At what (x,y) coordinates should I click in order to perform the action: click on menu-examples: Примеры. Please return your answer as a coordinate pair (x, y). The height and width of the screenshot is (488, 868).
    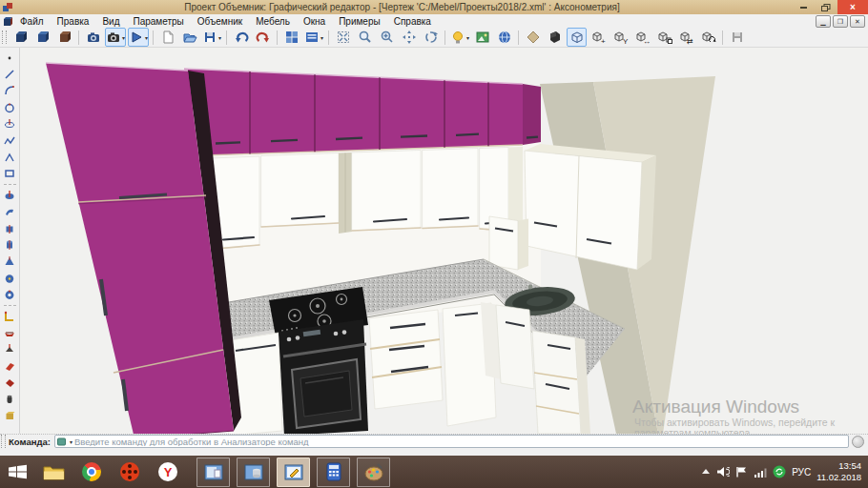
    Looking at the image, I should click on (360, 21).